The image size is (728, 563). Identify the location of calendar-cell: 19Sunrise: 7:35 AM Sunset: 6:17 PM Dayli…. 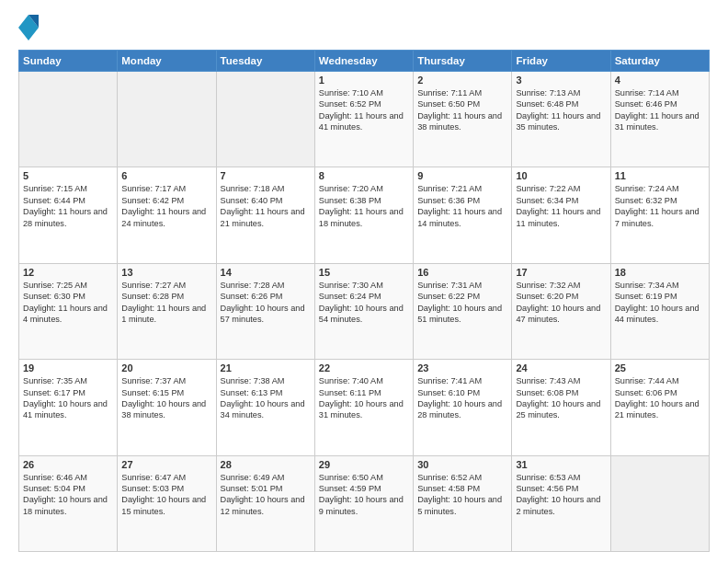
(68, 408).